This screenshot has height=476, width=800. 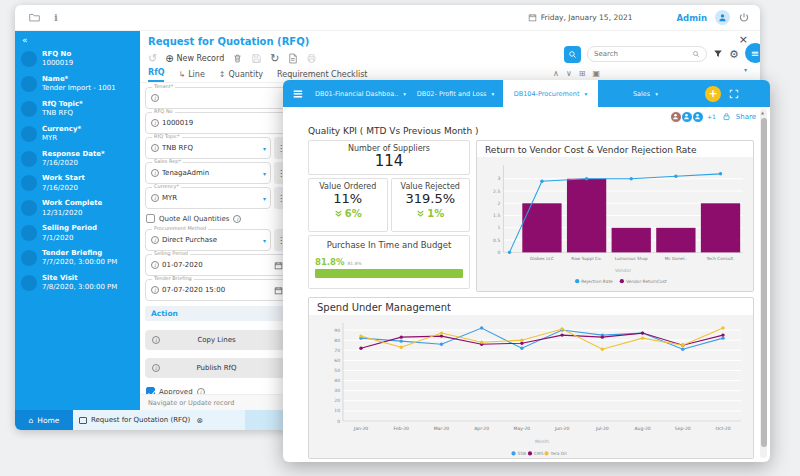 I want to click on next-record-icon: ∨, so click(x=569, y=74).